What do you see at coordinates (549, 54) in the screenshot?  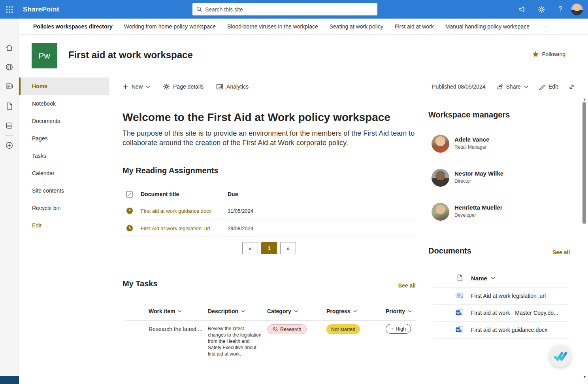 I see `following-button: Following` at bounding box center [549, 54].